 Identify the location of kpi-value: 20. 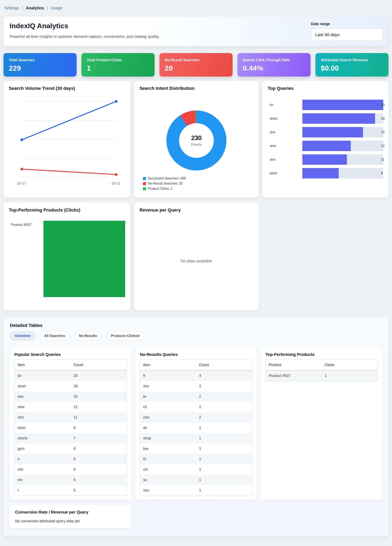
(196, 68).